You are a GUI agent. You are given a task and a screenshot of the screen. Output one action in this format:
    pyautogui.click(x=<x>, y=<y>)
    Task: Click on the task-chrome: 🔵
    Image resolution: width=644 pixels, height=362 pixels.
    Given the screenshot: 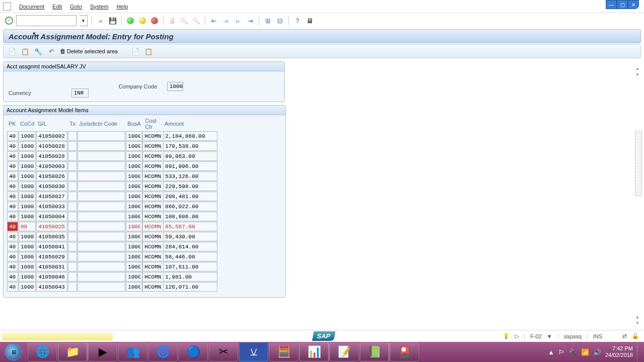 What is the action you would take?
    pyautogui.click(x=193, y=352)
    